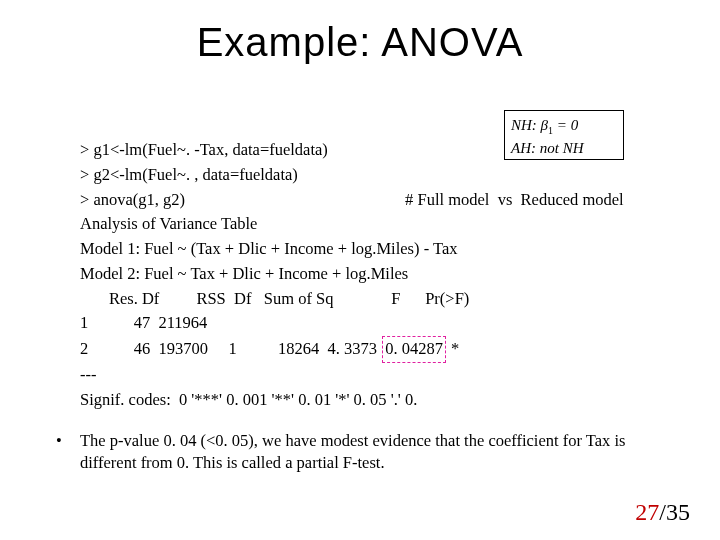  What do you see at coordinates (566, 125) in the screenshot?
I see `nh-tail: = 0` at bounding box center [566, 125].